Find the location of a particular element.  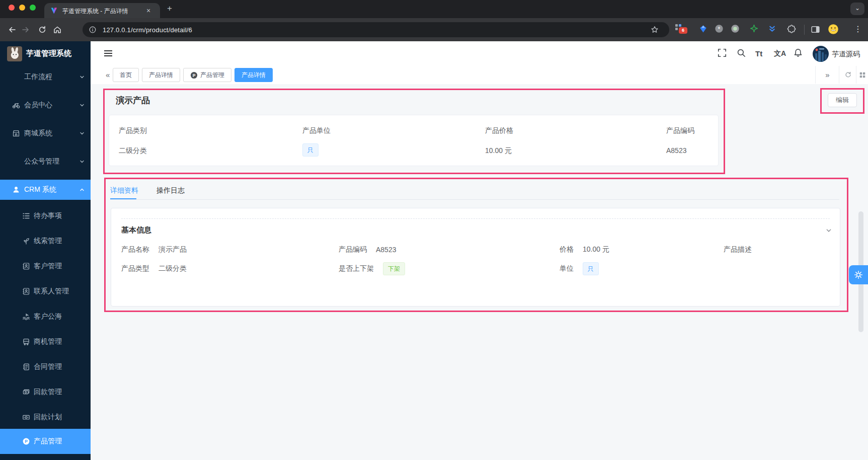

sidebar-item-mall-system: 商城系统 is located at coordinates (45, 133).